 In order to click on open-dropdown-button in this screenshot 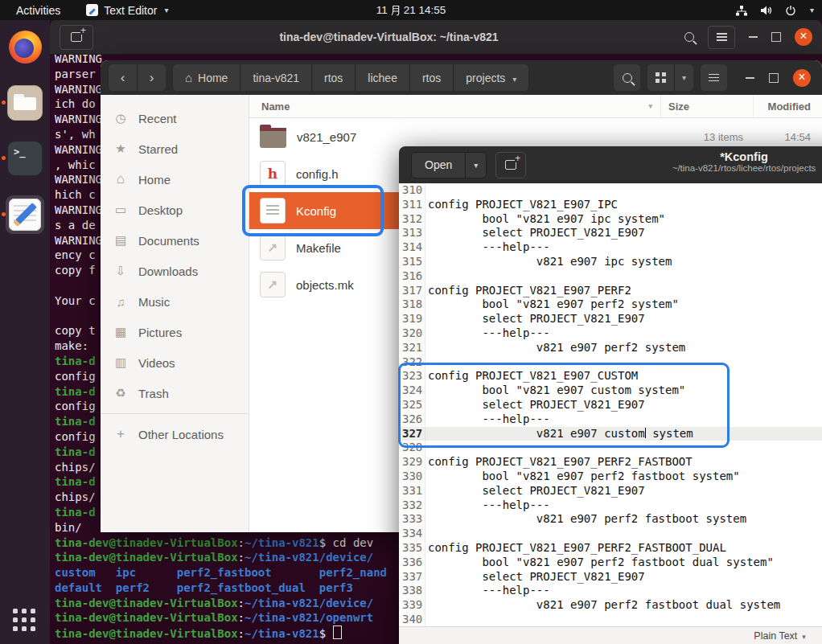, I will do `click(475, 166)`.